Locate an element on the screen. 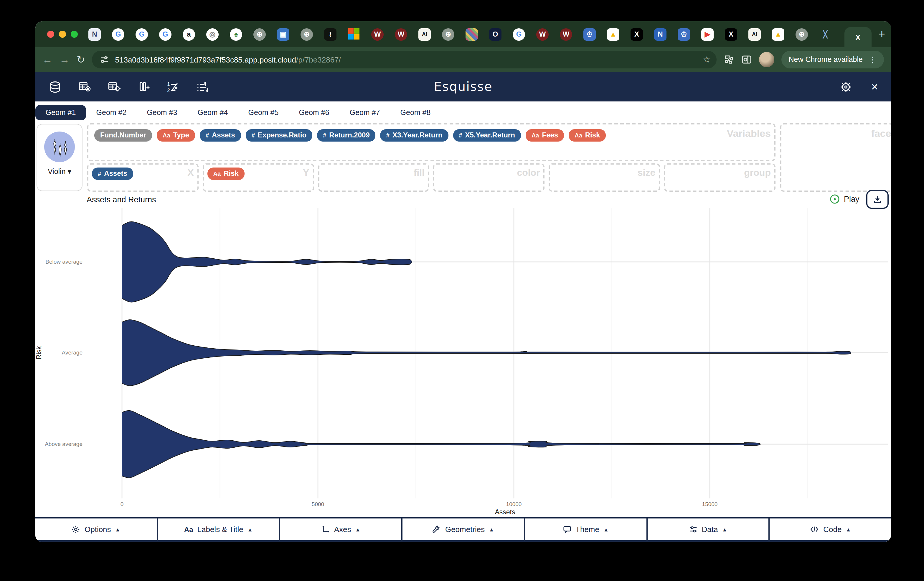  dropzone-fill: fill is located at coordinates (374, 177).